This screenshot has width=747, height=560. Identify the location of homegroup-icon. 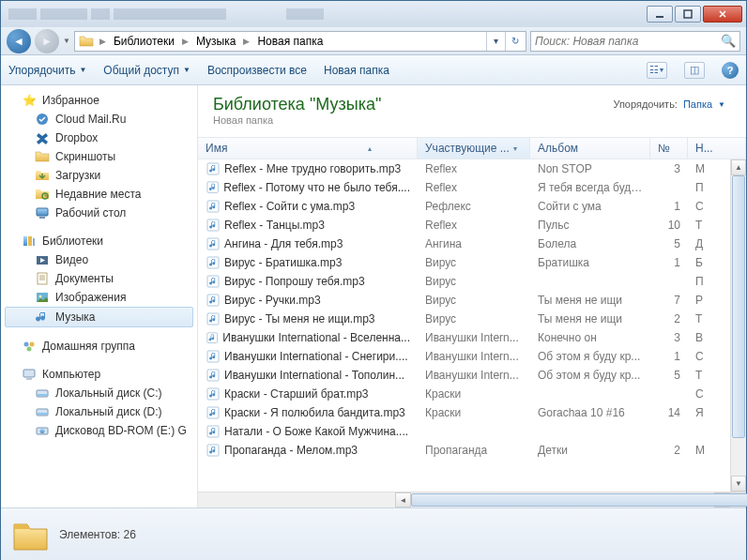
(29, 346).